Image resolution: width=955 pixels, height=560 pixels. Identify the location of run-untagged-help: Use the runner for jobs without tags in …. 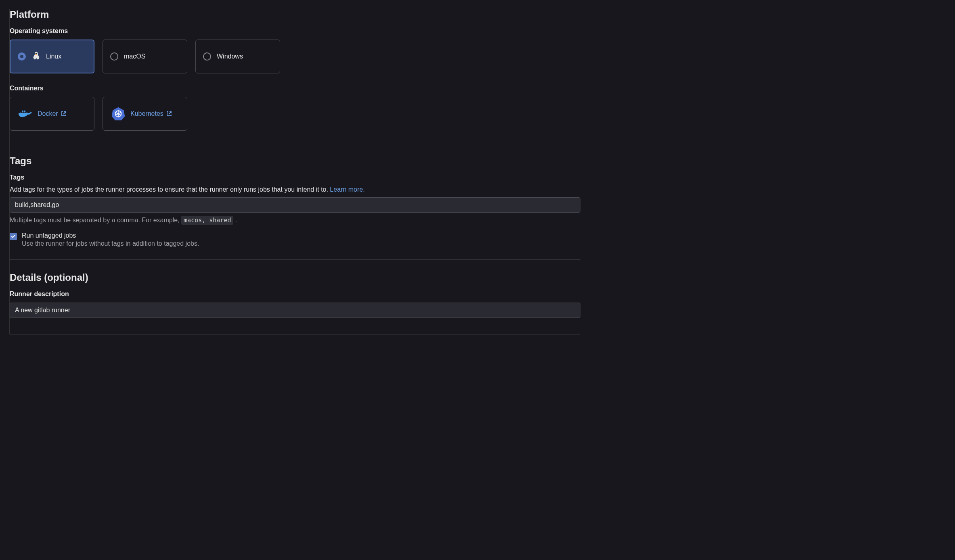
(111, 244).